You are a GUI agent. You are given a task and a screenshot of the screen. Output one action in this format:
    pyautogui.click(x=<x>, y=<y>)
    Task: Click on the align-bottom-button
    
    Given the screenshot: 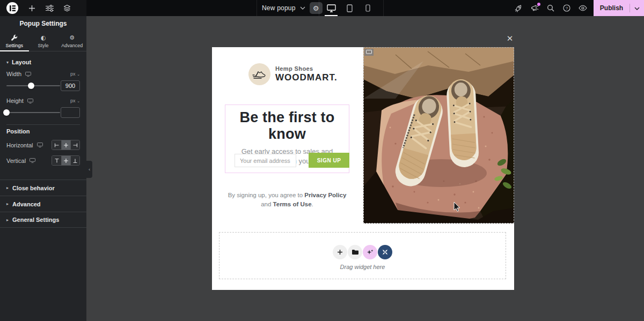 What is the action you would take?
    pyautogui.click(x=75, y=161)
    